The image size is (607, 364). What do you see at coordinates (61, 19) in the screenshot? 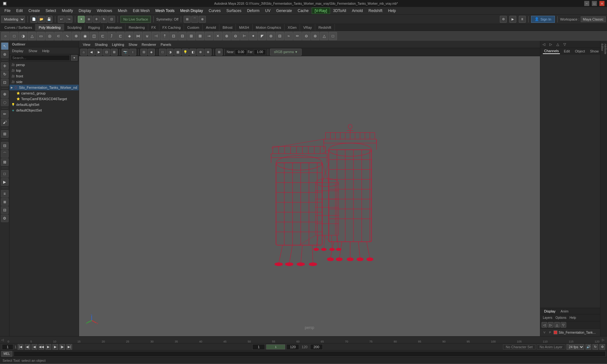
I see `undo-btn: ↩` at bounding box center [61, 19].